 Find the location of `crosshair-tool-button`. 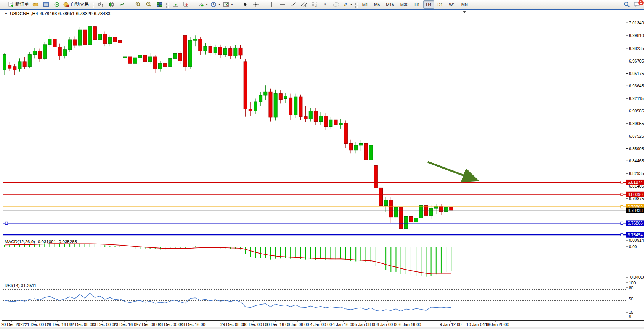

crosshair-tool-button is located at coordinates (256, 5).